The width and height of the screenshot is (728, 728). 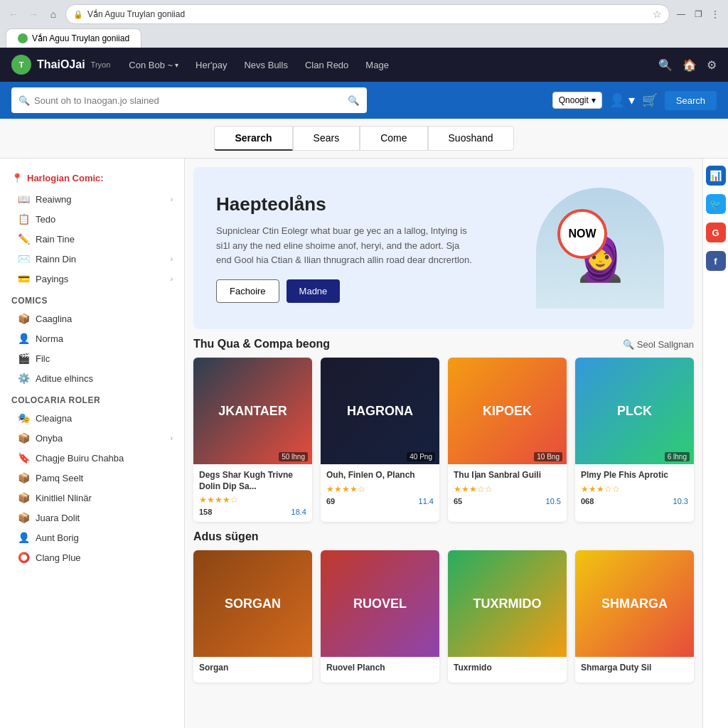 I want to click on chevron-down-icon: ▾, so click(x=176, y=65).